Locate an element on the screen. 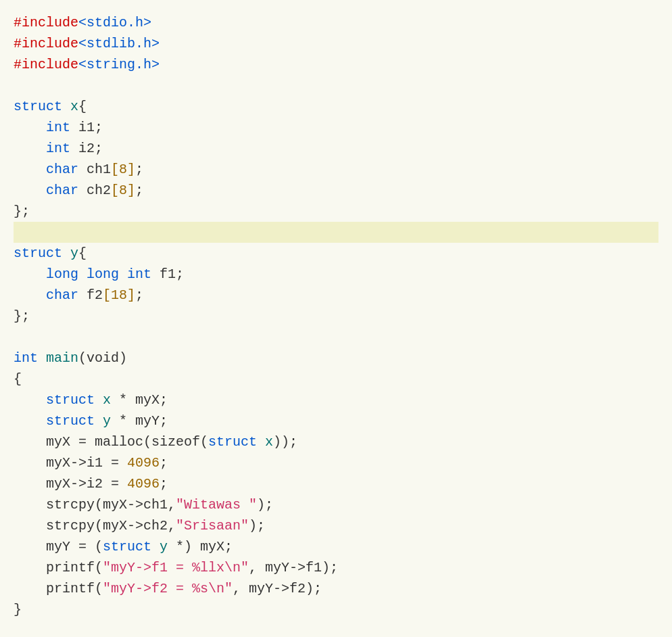 The width and height of the screenshot is (672, 637). code-token: (void) is located at coordinates (103, 358).